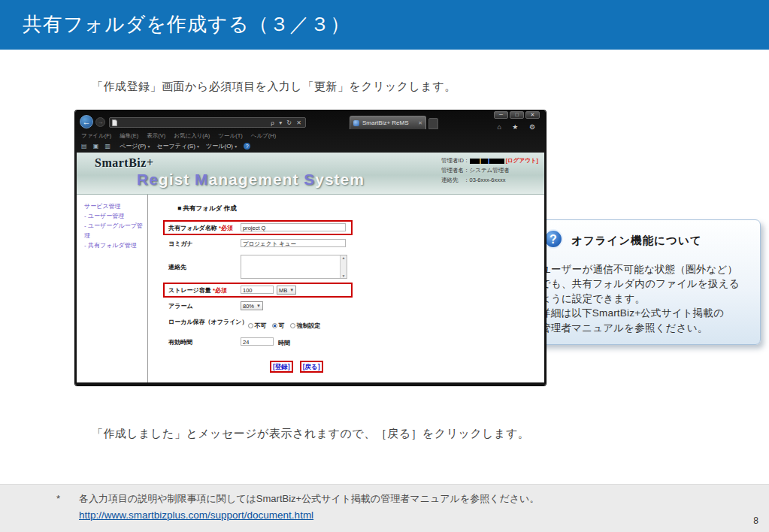  What do you see at coordinates (247, 146) in the screenshot?
I see `help-icon: ?` at bounding box center [247, 146].